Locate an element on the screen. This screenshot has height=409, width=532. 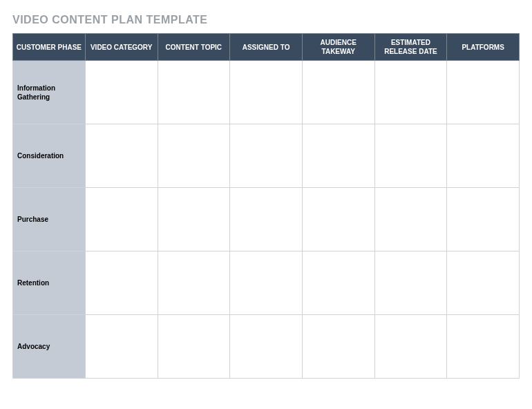
col-content-topic: CONTENT TOPIC is located at coordinates (193, 47).